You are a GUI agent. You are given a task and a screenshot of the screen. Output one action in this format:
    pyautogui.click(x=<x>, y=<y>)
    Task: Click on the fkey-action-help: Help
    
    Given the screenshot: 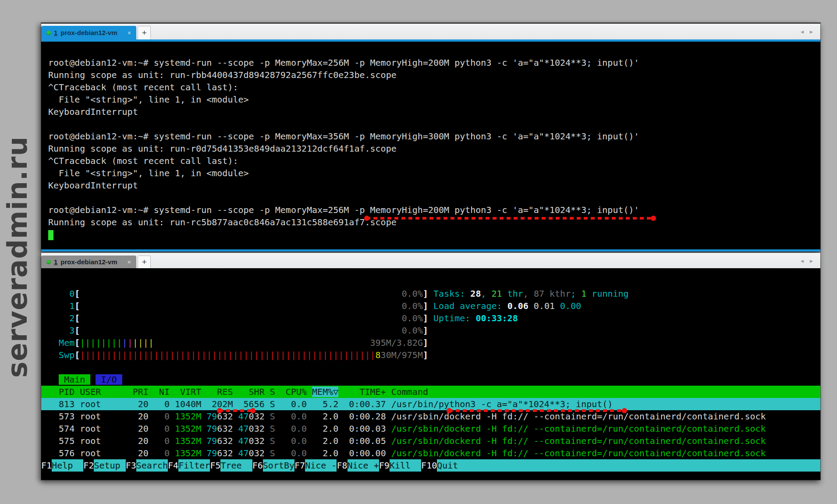 What is the action you would take?
    pyautogui.click(x=67, y=465)
    